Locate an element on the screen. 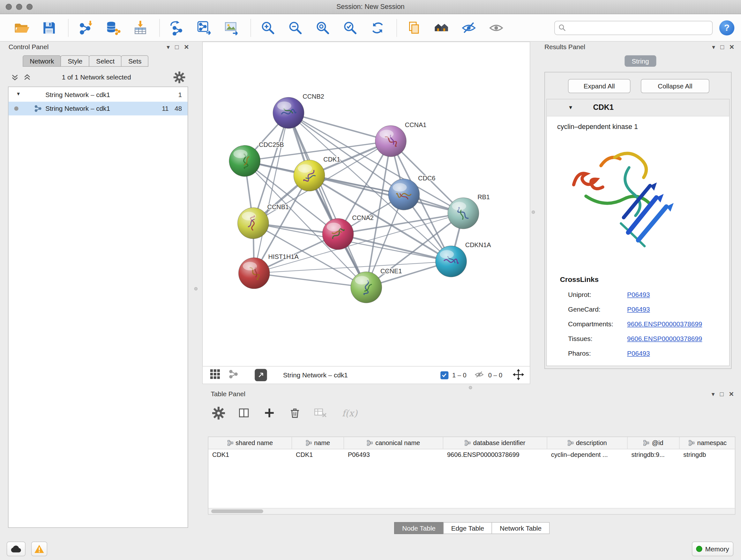  column-header-description: description is located at coordinates (588, 443).